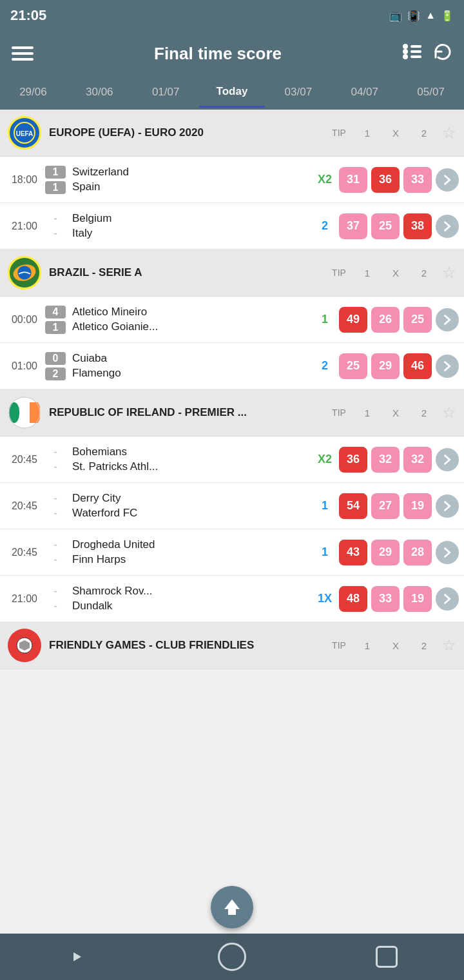  What do you see at coordinates (77, 957) in the screenshot?
I see `back-button` at bounding box center [77, 957].